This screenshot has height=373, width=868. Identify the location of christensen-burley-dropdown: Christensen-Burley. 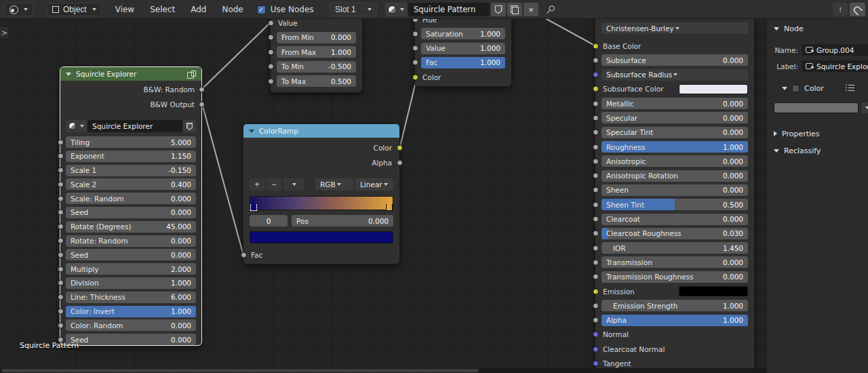
(675, 28).